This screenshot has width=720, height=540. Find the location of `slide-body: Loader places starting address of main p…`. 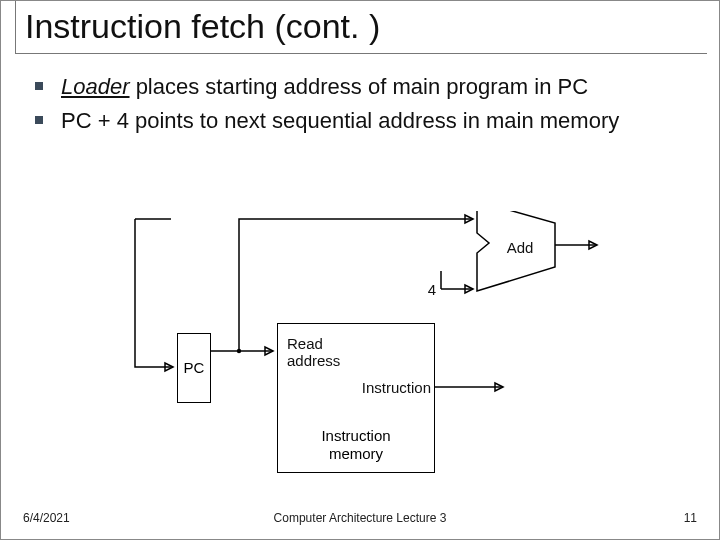

slide-body: Loader places starting address of main p… is located at coordinates (349, 106).